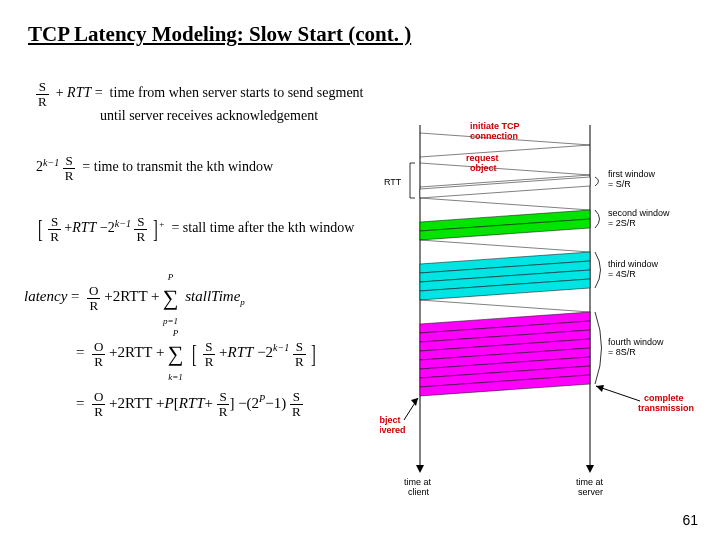 The width and height of the screenshot is (720, 540). I want to click on req-a: request, so click(482, 158).